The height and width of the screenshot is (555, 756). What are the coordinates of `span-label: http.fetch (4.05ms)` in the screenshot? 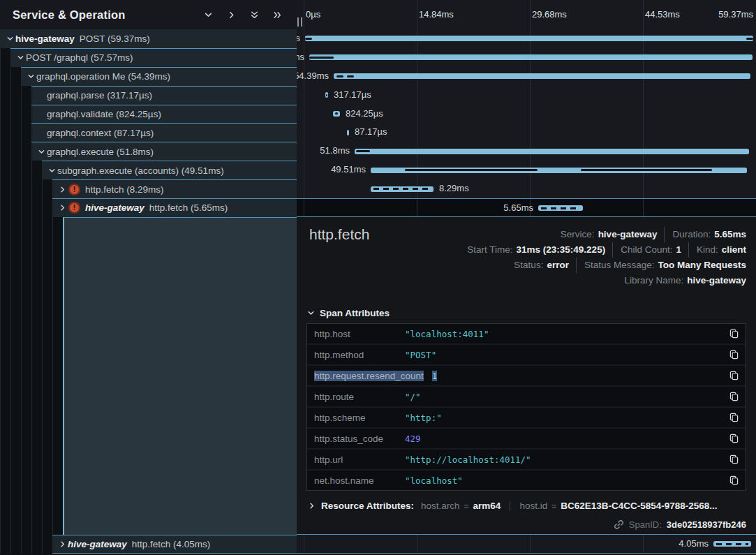 It's located at (172, 545).